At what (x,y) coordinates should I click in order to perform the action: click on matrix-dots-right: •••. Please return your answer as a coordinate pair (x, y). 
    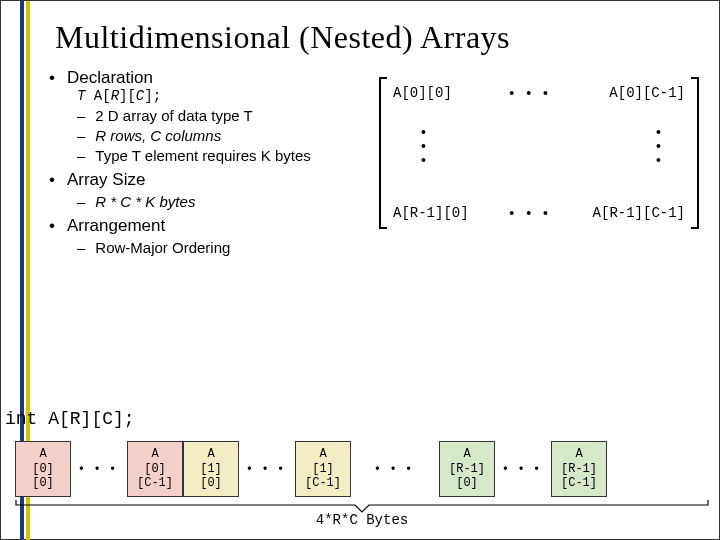
    Looking at the image, I should click on (658, 146).